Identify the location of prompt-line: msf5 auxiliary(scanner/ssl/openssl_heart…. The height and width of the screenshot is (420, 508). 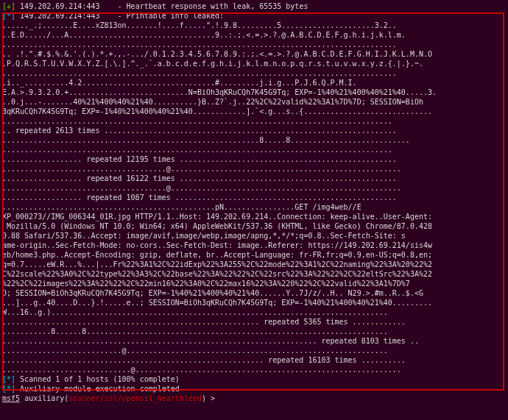
(254, 399).